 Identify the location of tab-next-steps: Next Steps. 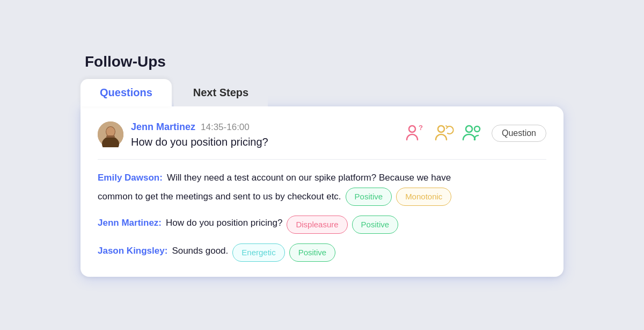
(221, 92).